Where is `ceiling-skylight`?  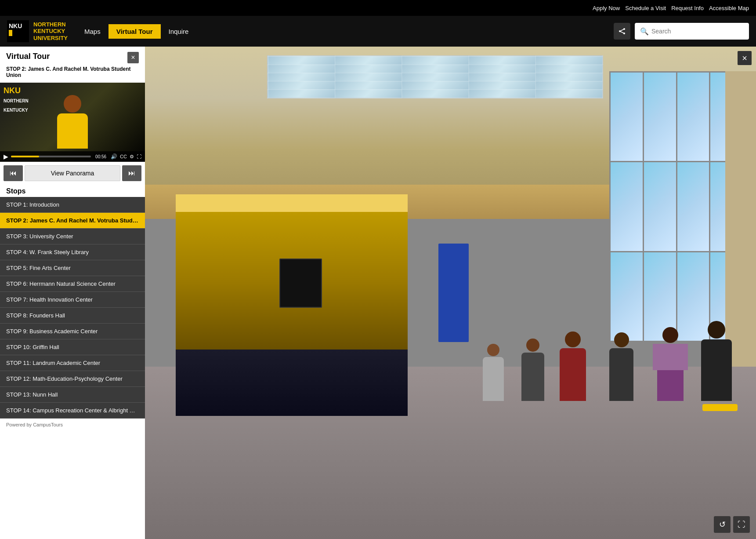 ceiling-skylight is located at coordinates (435, 77).